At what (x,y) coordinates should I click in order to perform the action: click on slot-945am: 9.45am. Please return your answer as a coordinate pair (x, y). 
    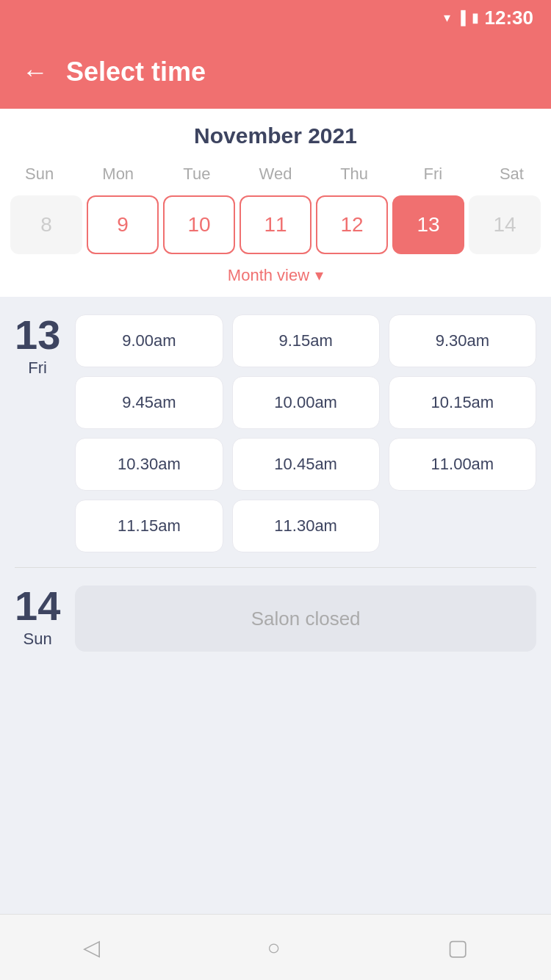
    Looking at the image, I should click on (148, 403).